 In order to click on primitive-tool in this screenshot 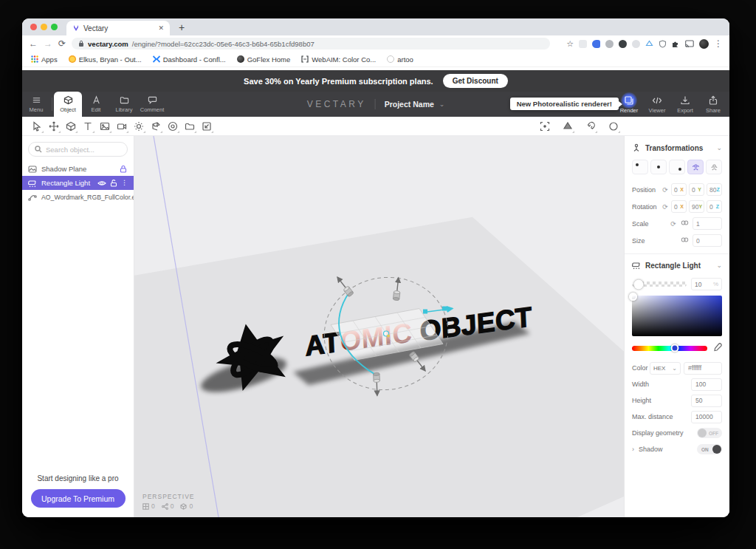, I will do `click(71, 126)`.